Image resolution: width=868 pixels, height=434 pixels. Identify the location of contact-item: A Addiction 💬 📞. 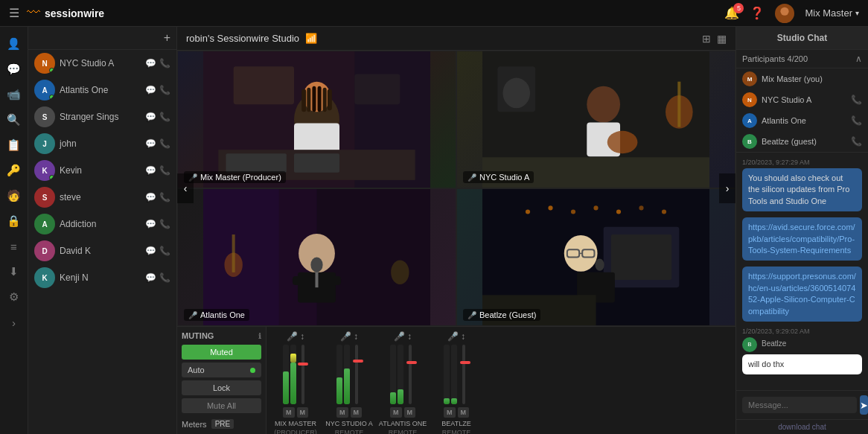
(103, 224).